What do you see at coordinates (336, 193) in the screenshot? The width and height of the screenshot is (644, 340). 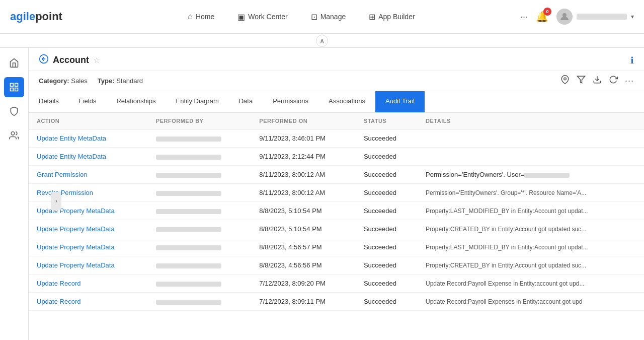 I see `table-row: Revoke Permission8/11/2023, 8:00:12 AMSu…` at bounding box center [336, 193].